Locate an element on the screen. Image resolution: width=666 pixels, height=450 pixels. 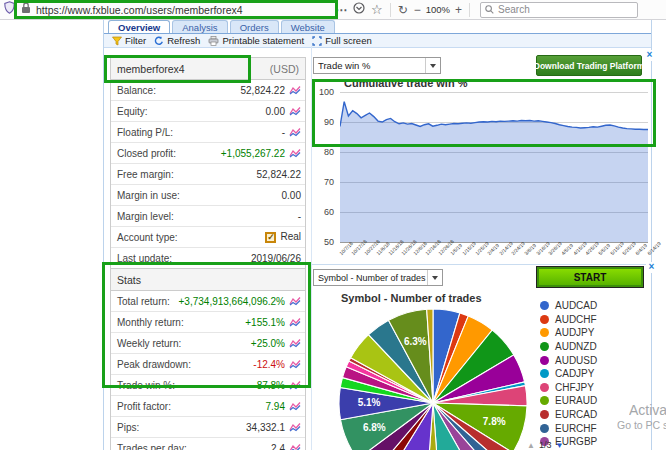
reload-icon: ↻ is located at coordinates (403, 10).